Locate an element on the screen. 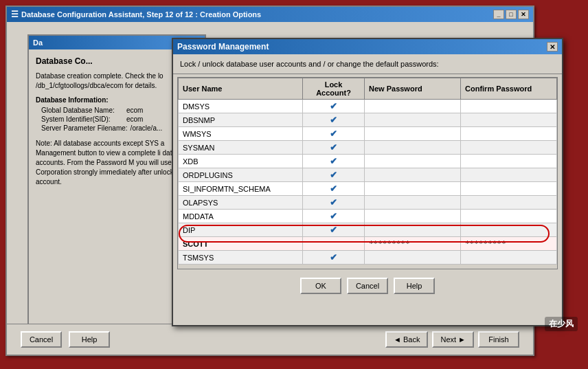 The width and height of the screenshot is (588, 369). col-lock: Lock Account? is located at coordinates (334, 89).